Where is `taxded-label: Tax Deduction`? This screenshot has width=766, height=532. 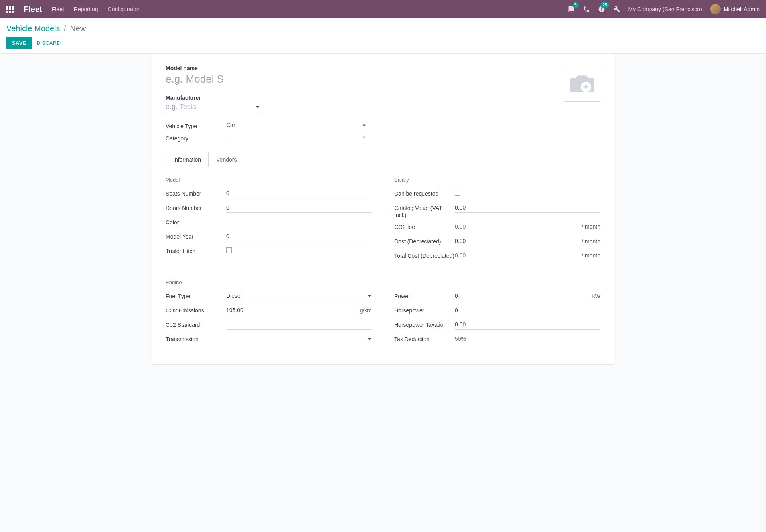 taxded-label: Tax Deduction is located at coordinates (424, 338).